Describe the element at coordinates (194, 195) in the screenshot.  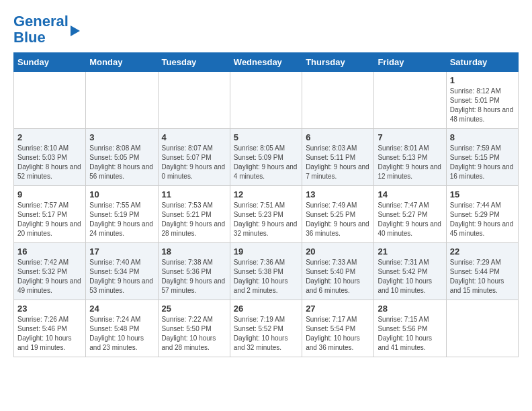
I see `day-number: 11` at that location.